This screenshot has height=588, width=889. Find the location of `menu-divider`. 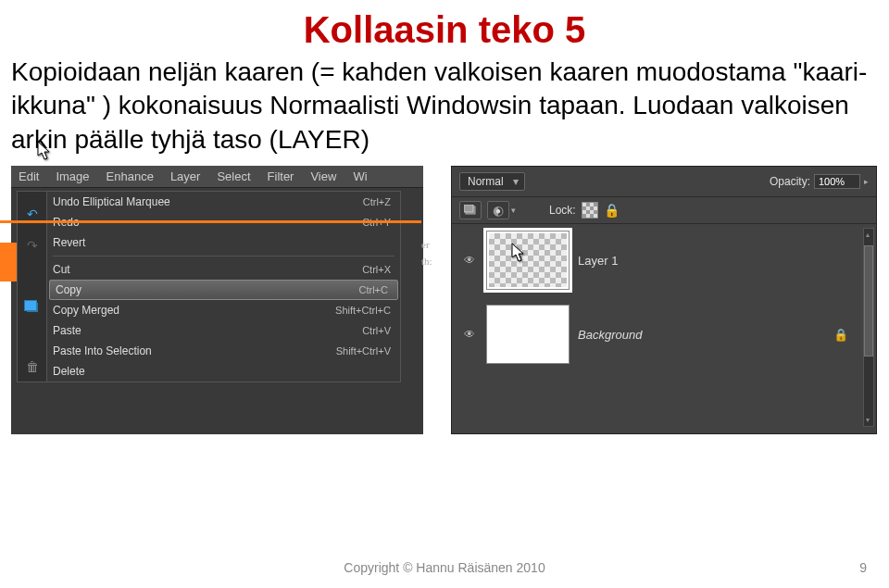

menu-divider is located at coordinates (224, 256).